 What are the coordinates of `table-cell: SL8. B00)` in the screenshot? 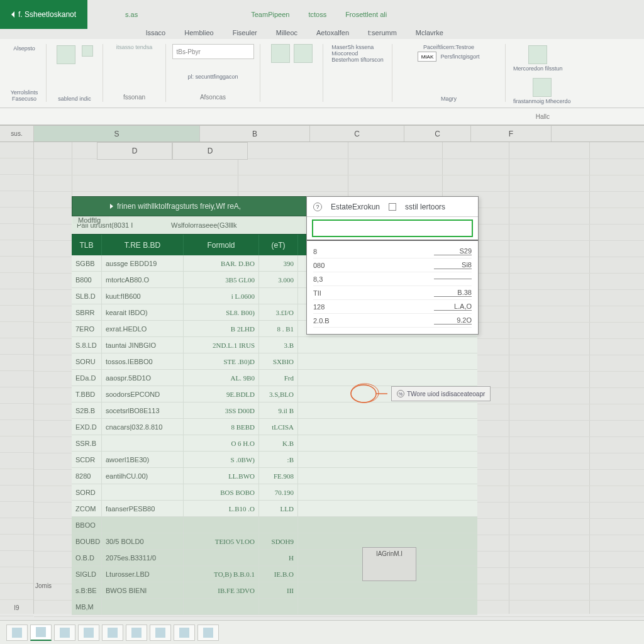 It's located at (221, 312).